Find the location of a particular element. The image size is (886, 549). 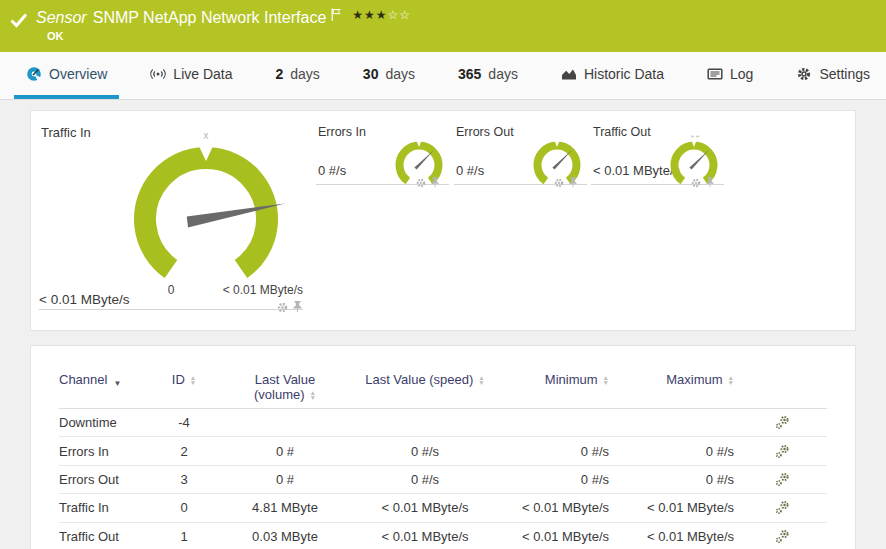

last-value-volume: 4.81 MByte is located at coordinates (285, 508).